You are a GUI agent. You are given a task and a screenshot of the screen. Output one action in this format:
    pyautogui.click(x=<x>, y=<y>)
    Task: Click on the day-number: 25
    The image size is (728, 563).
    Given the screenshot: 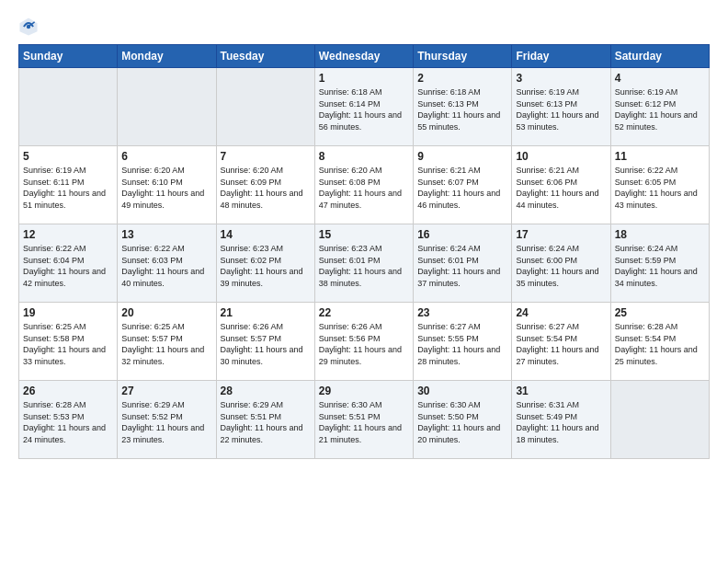 What is the action you would take?
    pyautogui.click(x=660, y=313)
    